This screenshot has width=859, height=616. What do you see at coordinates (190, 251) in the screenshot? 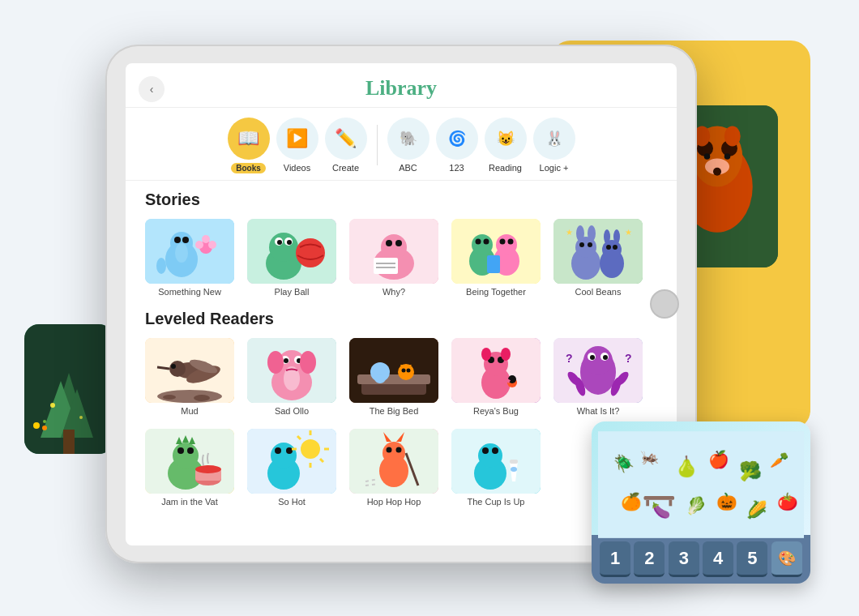
I see `book-cover-something-new` at bounding box center [190, 251].